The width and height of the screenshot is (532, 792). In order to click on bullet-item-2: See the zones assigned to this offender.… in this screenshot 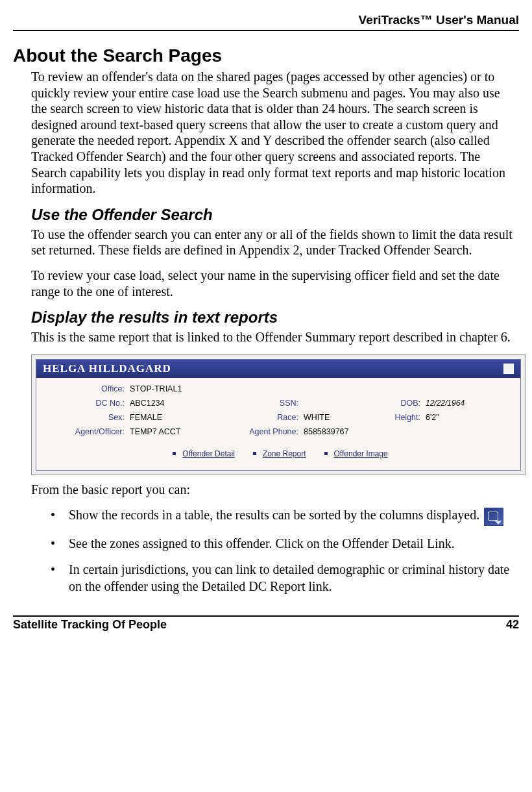, I will do `click(274, 543)`.